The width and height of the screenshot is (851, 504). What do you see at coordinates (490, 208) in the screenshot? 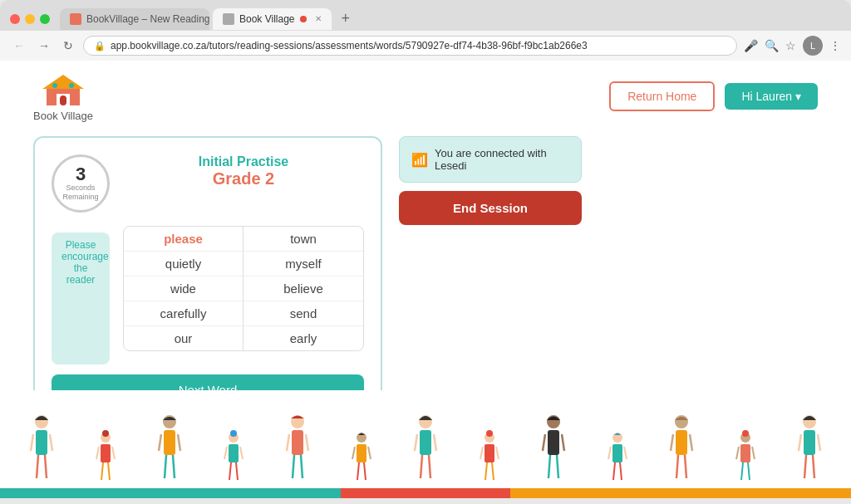
I see `end-session-button: End Session` at bounding box center [490, 208].